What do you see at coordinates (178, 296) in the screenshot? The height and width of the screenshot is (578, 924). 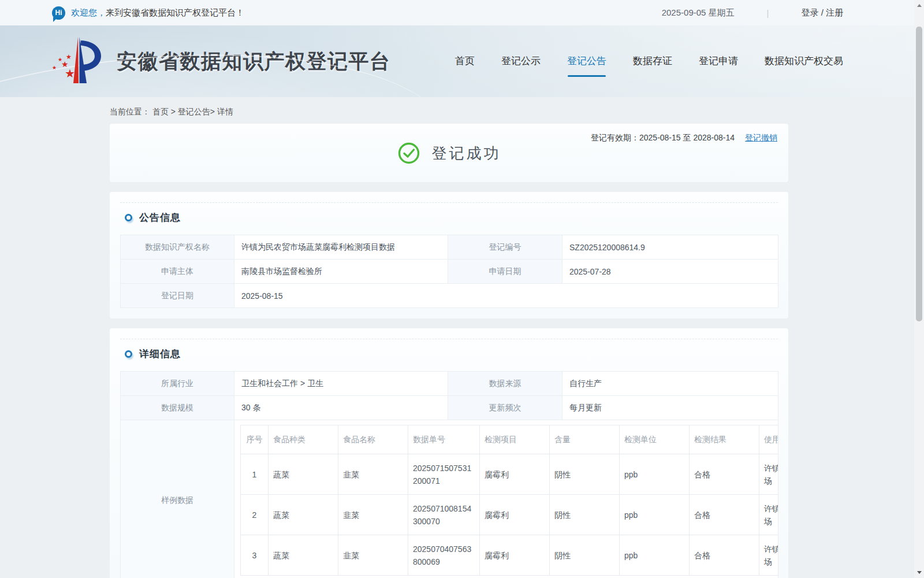 I see `field-label: 登记日期` at bounding box center [178, 296].